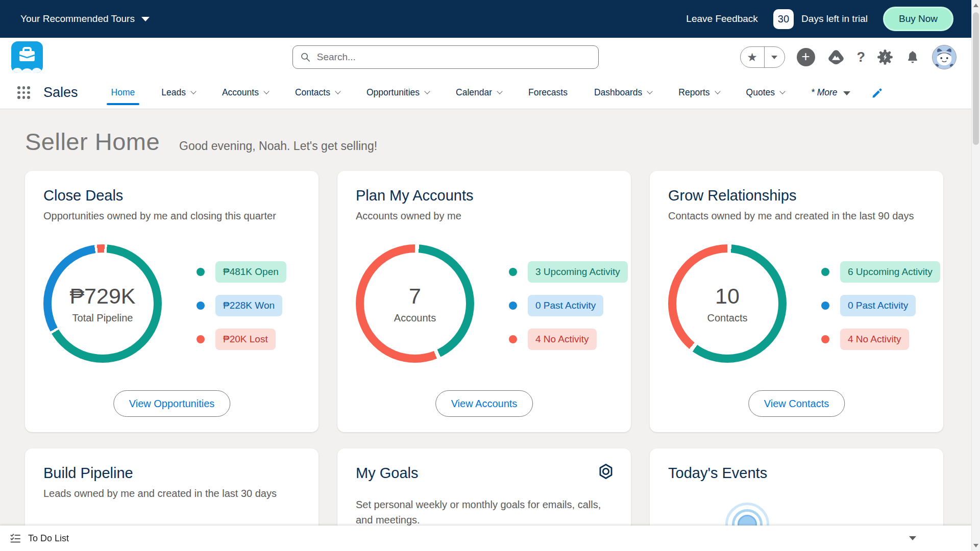 This screenshot has height=551, width=980. Describe the element at coordinates (913, 538) in the screenshot. I see `collapse-caret-icon` at that location.